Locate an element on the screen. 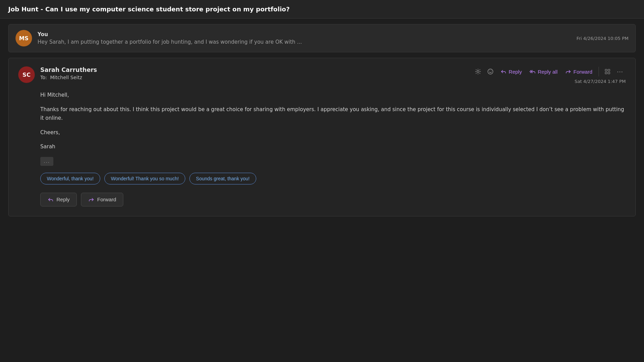  forward-button-bottom: Forward is located at coordinates (102, 200).